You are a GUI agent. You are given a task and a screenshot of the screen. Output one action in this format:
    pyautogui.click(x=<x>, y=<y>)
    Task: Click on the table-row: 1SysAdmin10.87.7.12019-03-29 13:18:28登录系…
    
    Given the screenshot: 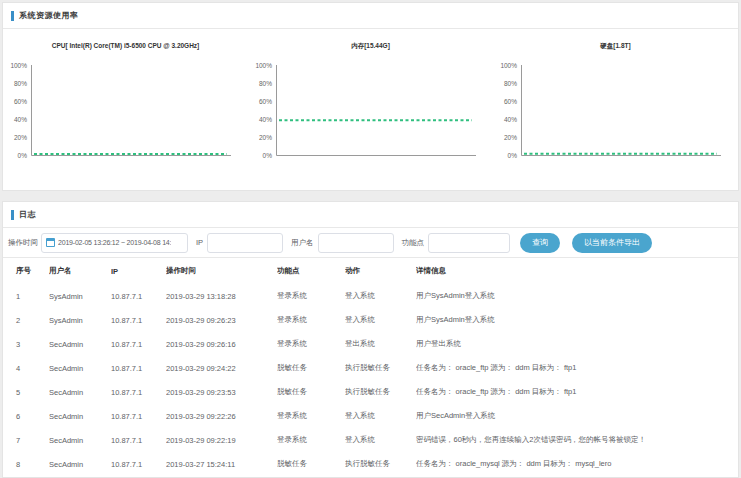 What is the action you would take?
    pyautogui.click(x=370, y=296)
    